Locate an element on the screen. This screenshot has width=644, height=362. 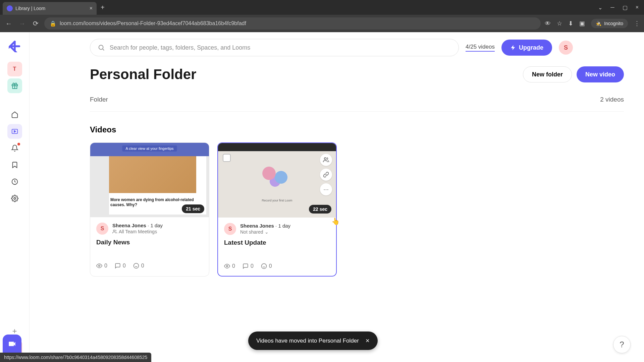
share-status: Not shared ⌄ is located at coordinates (265, 232).